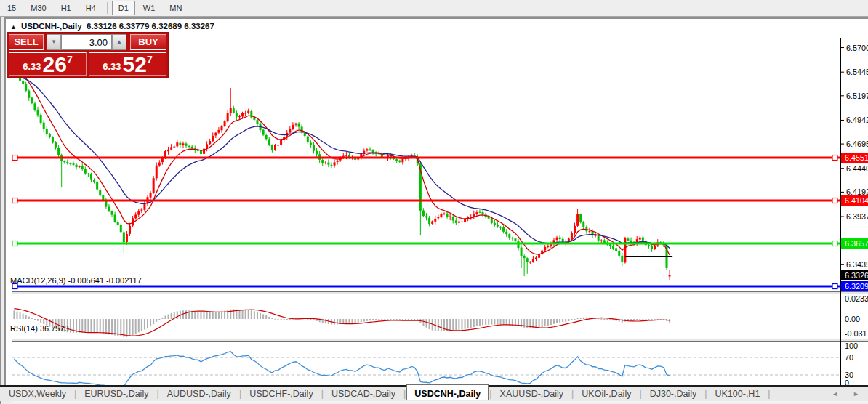 Image resolution: width=868 pixels, height=404 pixels. Describe the element at coordinates (849, 357) in the screenshot. I see `rsi-scale-label: 70` at that location.